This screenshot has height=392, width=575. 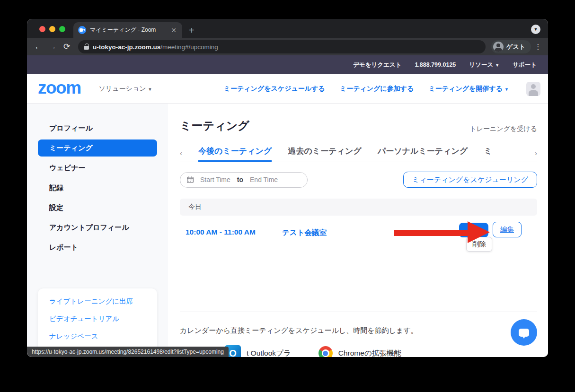 I want to click on minimize-window-button, so click(x=52, y=29).